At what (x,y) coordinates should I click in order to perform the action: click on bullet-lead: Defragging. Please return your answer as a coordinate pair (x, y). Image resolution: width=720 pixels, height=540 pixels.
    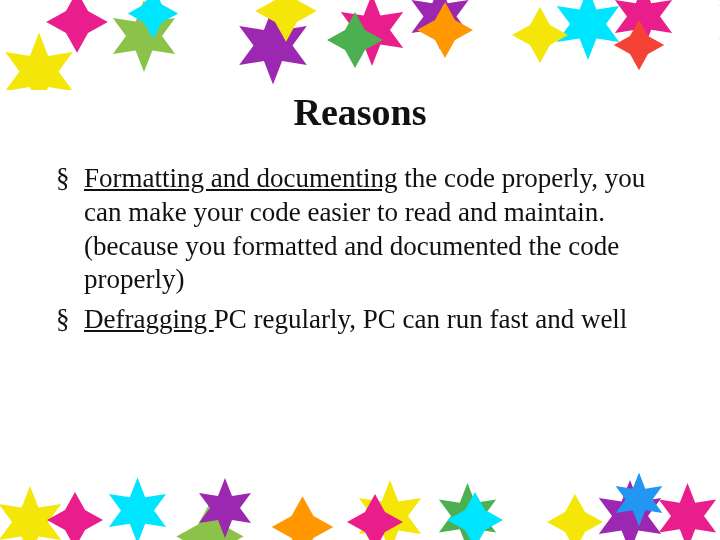
    Looking at the image, I should click on (149, 319).